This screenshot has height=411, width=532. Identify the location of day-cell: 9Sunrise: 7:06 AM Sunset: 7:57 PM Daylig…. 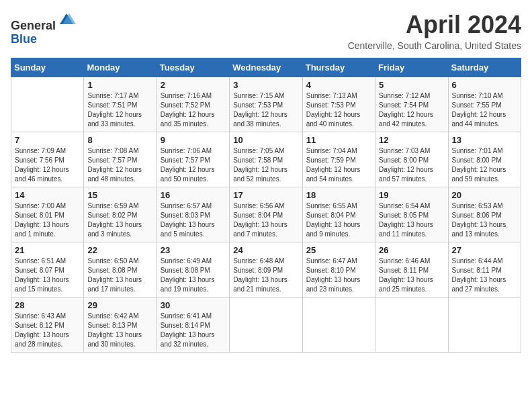
(193, 160).